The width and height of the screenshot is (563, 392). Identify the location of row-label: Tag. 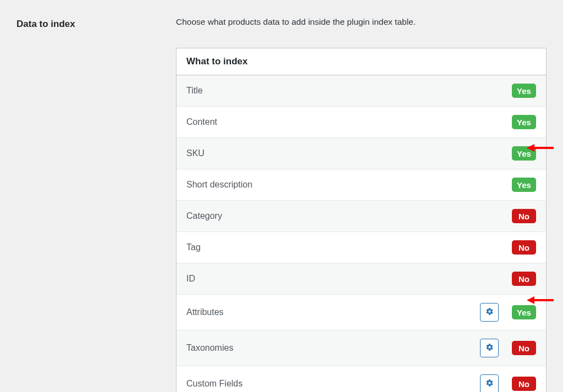
(194, 247).